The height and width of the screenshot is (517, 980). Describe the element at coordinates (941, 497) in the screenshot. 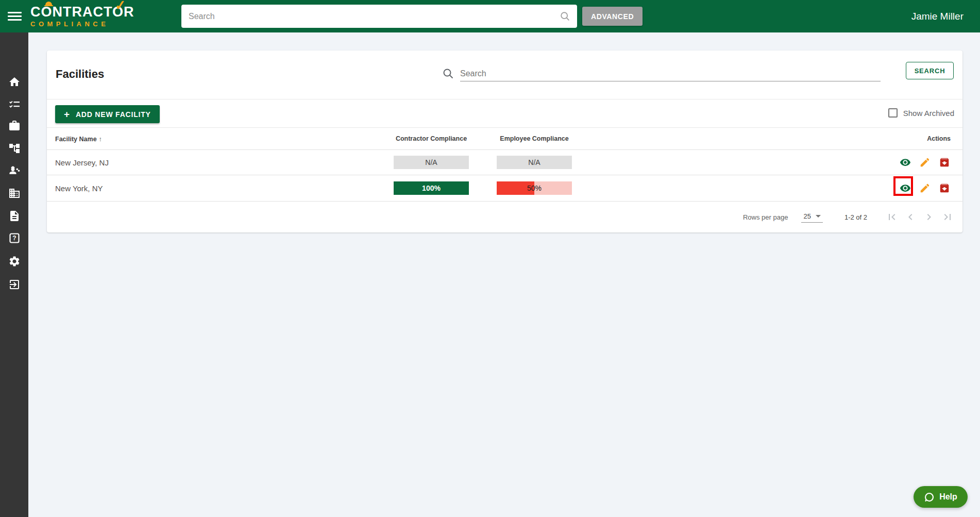

I see `help-button: Help` at that location.